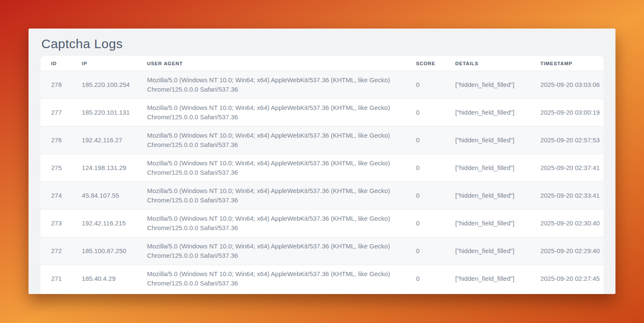 The width and height of the screenshot is (644, 323). What do you see at coordinates (114, 85) in the screenshot?
I see `cell-ip: 185.220.100.254` at bounding box center [114, 85].